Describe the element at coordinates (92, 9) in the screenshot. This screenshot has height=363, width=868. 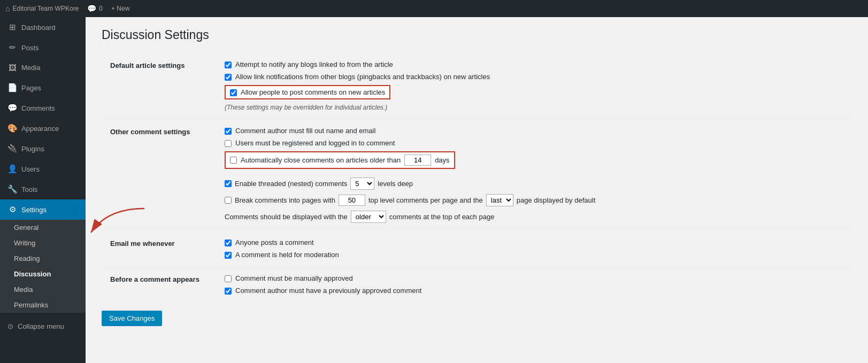
I see `comment-icon: 💬` at that location.